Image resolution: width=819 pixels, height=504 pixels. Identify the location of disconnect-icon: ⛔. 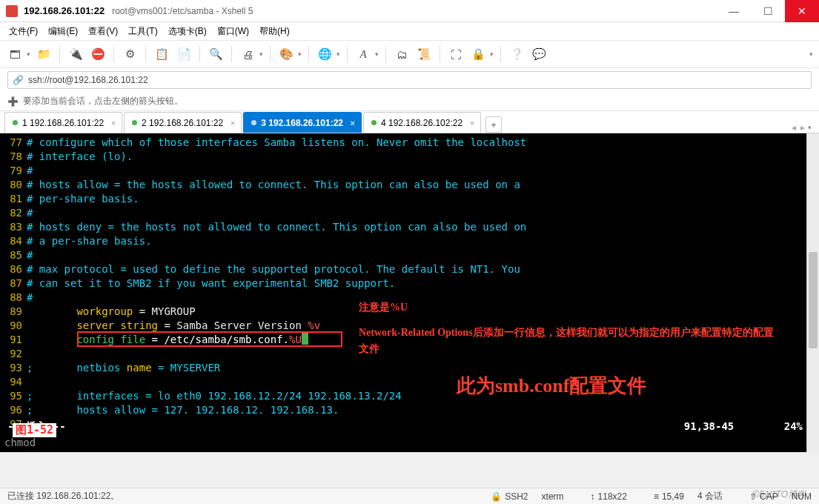
(98, 54).